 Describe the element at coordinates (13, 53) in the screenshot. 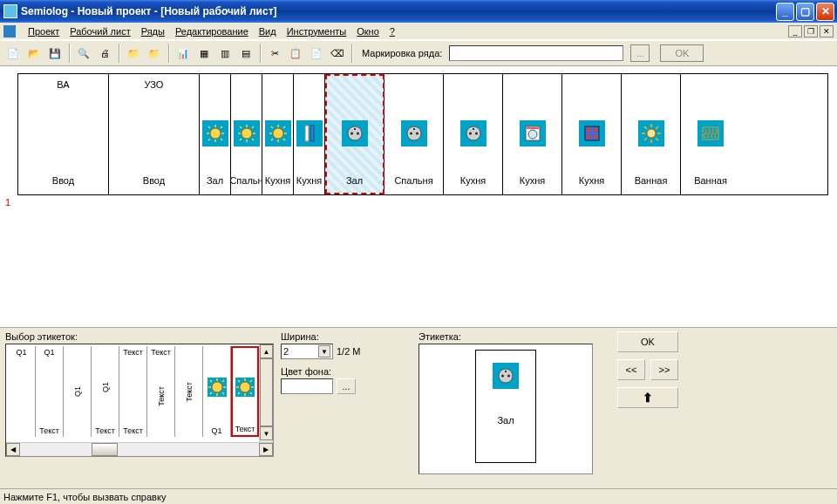

I see `tb-new-icon: 📄` at that location.